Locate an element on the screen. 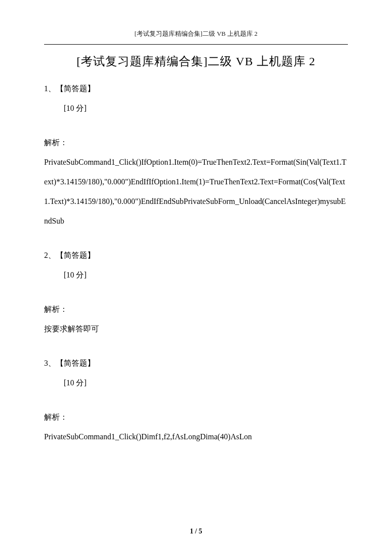 The image size is (392, 555). analysis-text: 按要求解答即可 is located at coordinates (196, 329).